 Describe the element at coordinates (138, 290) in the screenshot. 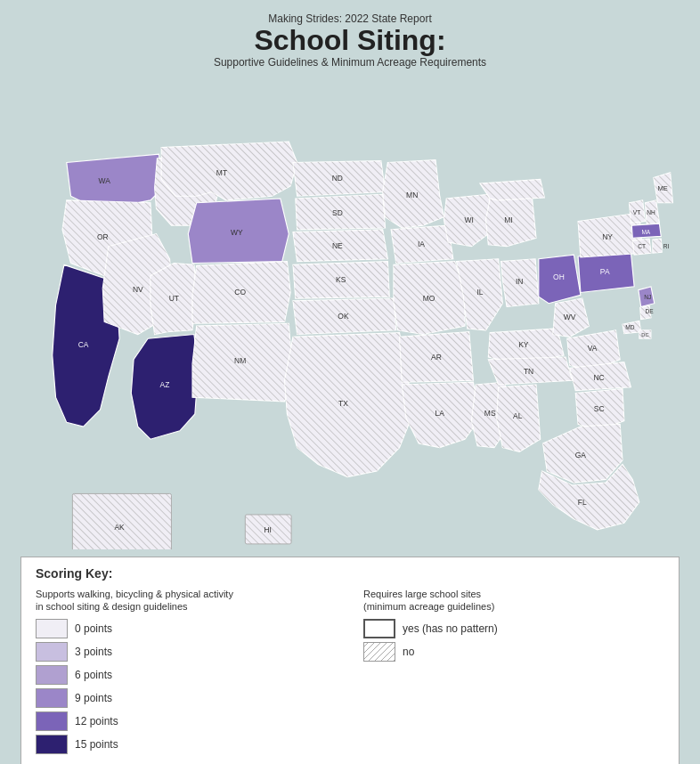

I see `svg-text: NV` at that location.